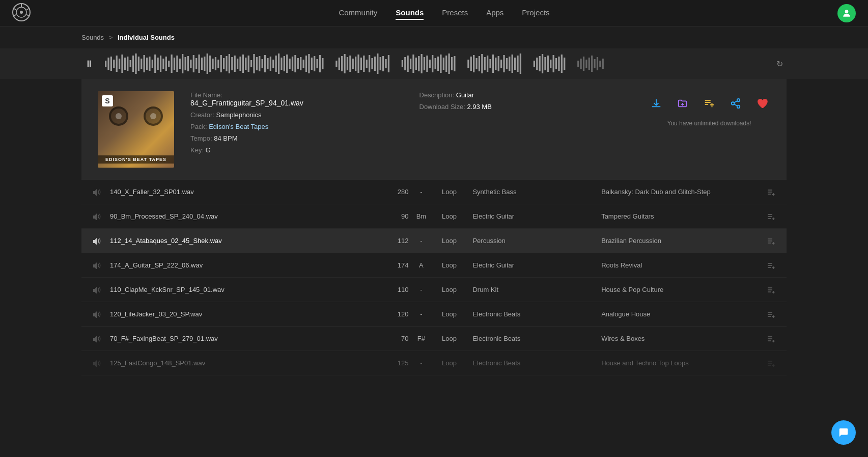  I want to click on track-row: 125_FastCongo_148_SP01.wav 125 - Loop El…, so click(434, 363).